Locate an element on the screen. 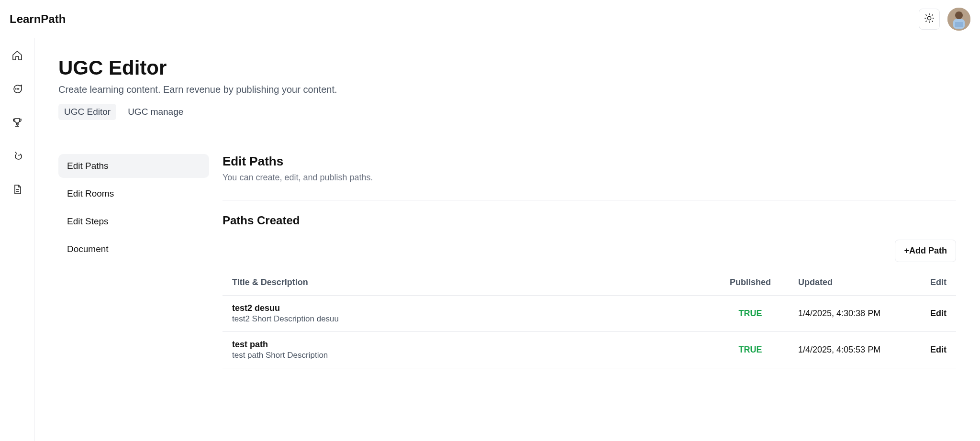 The image size is (980, 441). row-title: test2 desuu is located at coordinates (467, 308).